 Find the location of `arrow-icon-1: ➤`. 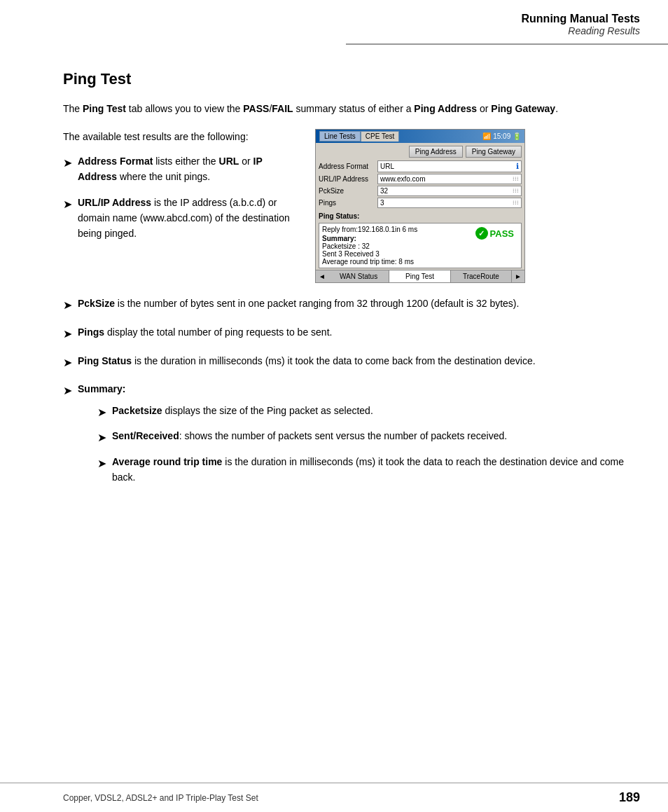

arrow-icon-1: ➤ is located at coordinates (67, 163).